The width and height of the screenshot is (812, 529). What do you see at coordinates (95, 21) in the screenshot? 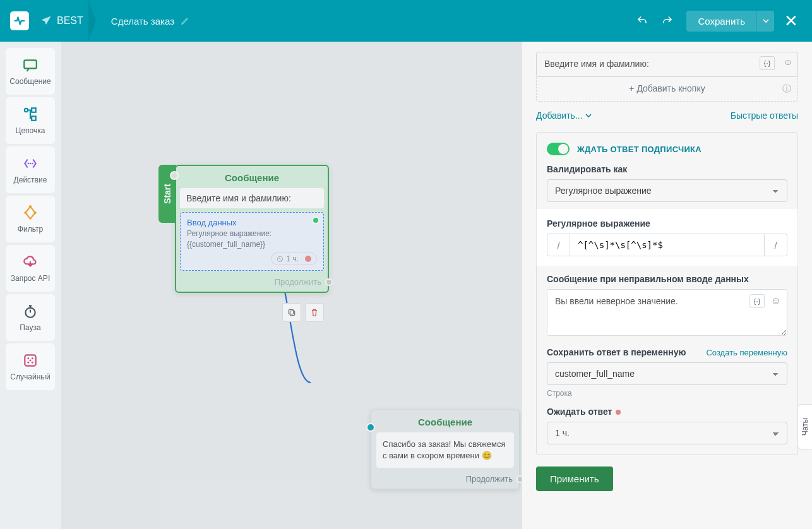
I see `breadcrumb-separator` at bounding box center [95, 21].